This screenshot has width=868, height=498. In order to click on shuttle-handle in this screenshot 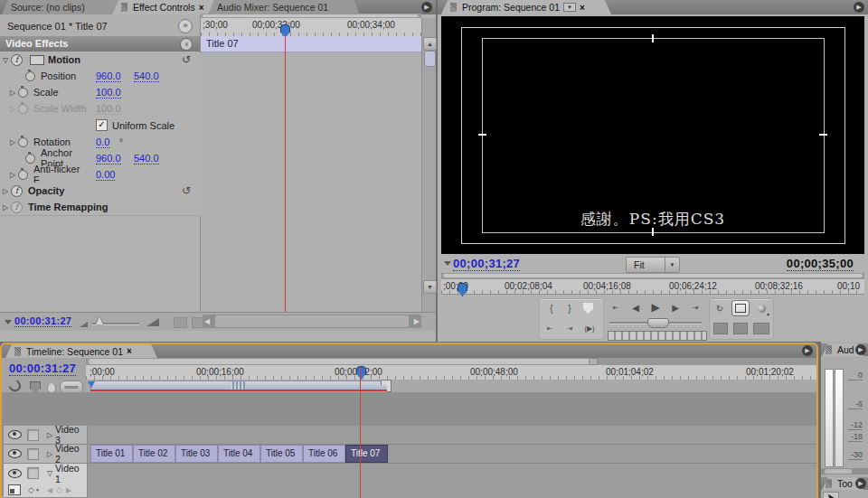, I will do `click(658, 324)`.